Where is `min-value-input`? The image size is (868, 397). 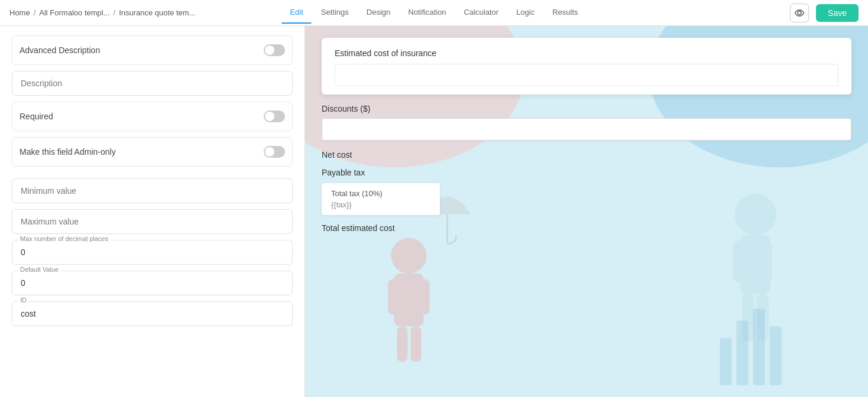 min-value-input is located at coordinates (153, 191).